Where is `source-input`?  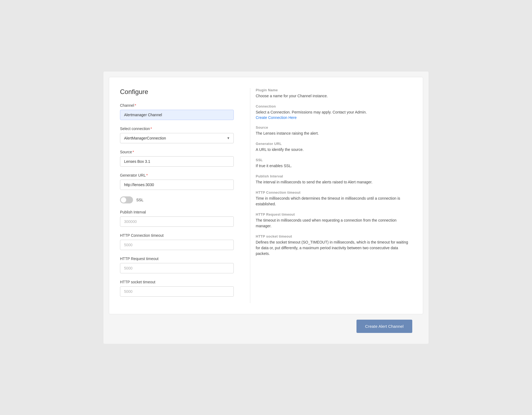
source-input is located at coordinates (177, 161).